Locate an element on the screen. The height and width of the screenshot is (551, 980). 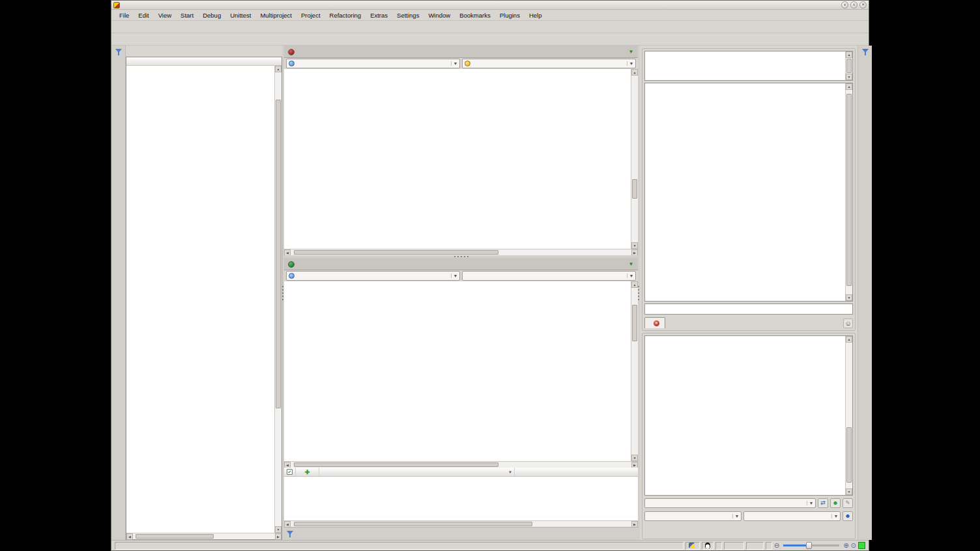
zoom-slider-handle is located at coordinates (809, 546).